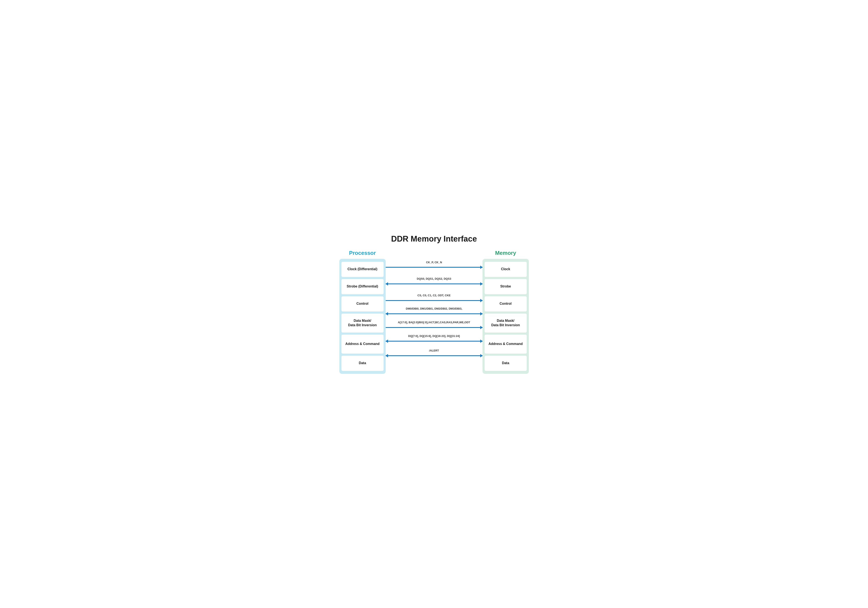 The height and width of the screenshot is (608, 868). Describe the element at coordinates (434, 296) in the screenshot. I see `signal-label-cs: CS, C0, C1, C2, ODT, CKE` at that location.